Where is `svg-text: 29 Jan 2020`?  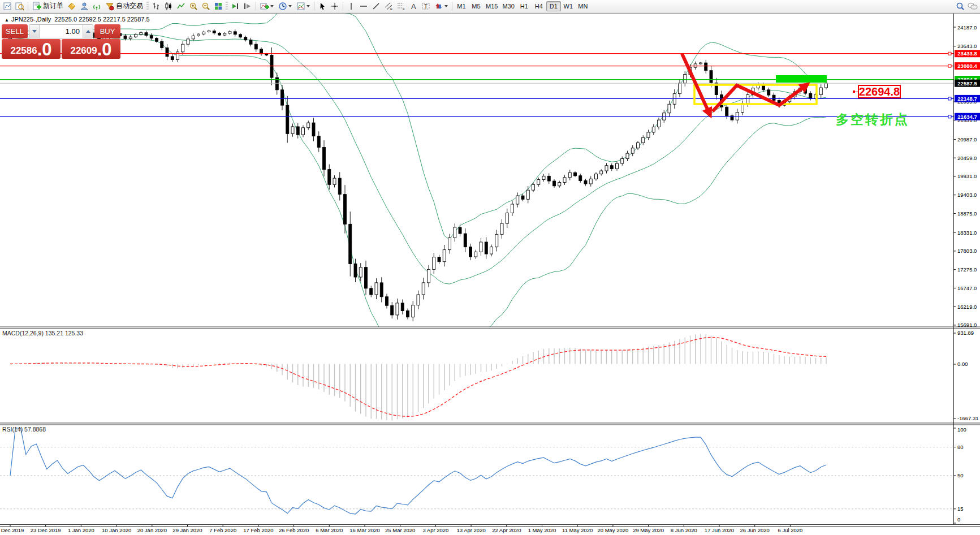
svg-text: 29 Jan 2020 is located at coordinates (187, 530).